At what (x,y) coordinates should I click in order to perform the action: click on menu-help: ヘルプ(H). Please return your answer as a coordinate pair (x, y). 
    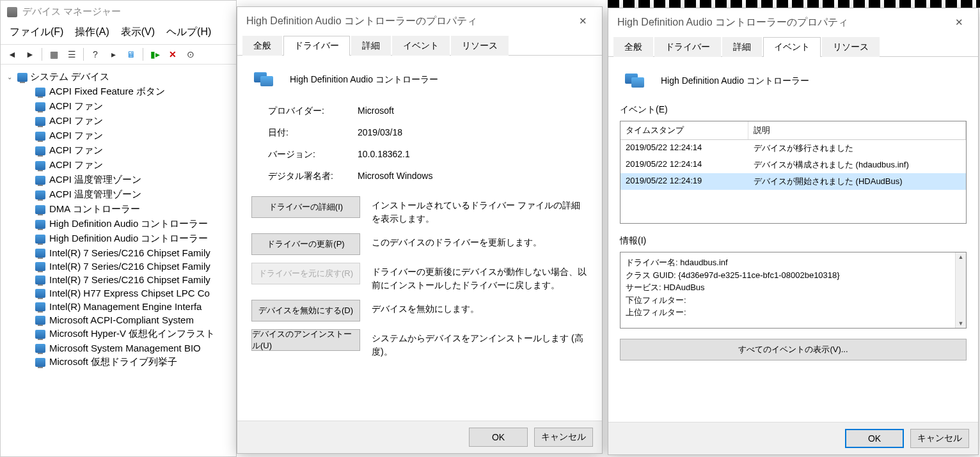
    Looking at the image, I should click on (189, 32).